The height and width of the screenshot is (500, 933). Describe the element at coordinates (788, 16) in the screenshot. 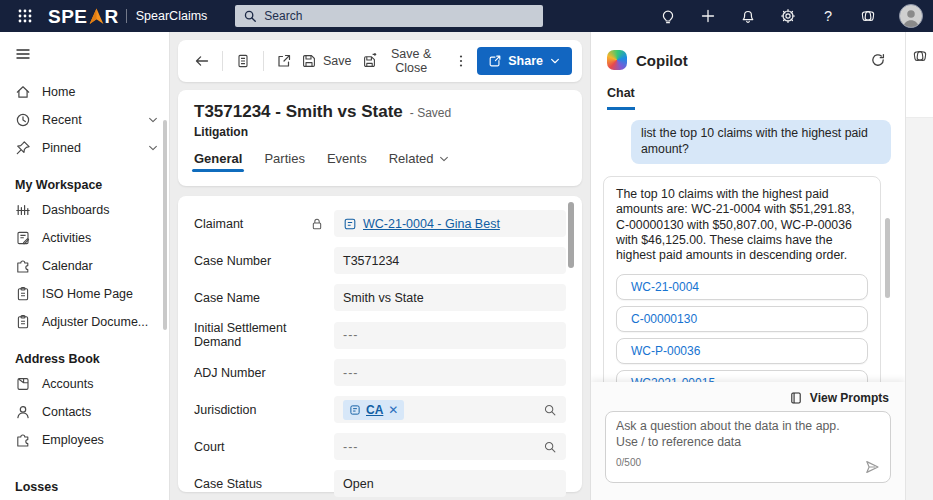

I see `settings-gear-icon` at that location.